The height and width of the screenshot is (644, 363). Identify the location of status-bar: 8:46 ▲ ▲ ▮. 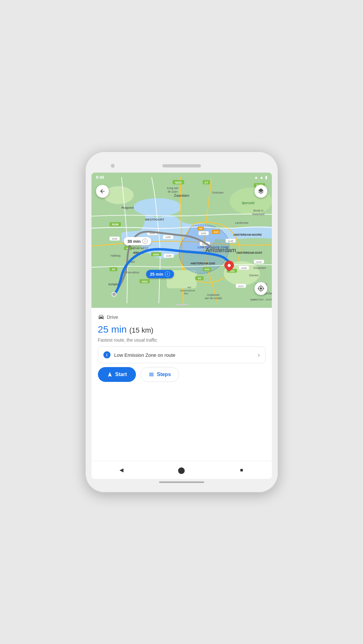
(182, 177).